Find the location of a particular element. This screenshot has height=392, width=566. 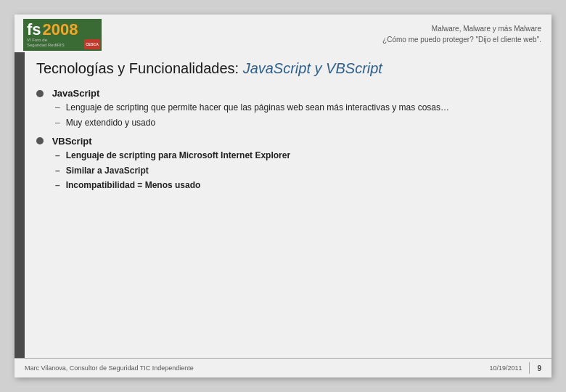

dash-vb-2: – is located at coordinates (58, 171).